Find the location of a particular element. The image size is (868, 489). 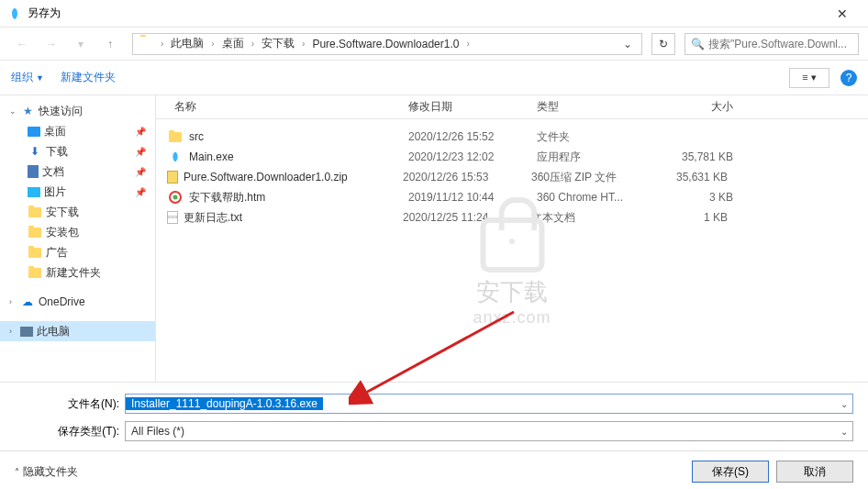

sidebar: ⌄ ★ 快速访问 桌面📌 ⬇下载📌 文档📌 图片📌 安下载 安装包 广告 新建文… is located at coordinates (78, 239).